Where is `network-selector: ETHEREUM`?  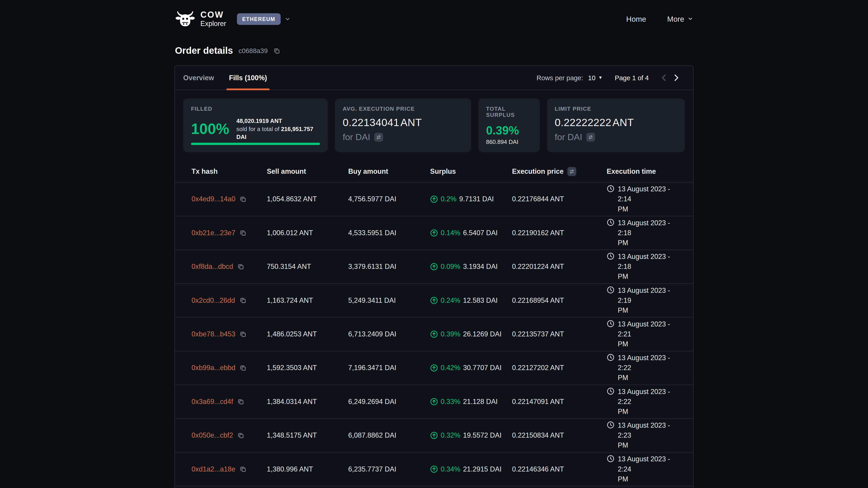
network-selector: ETHEREUM is located at coordinates (264, 19).